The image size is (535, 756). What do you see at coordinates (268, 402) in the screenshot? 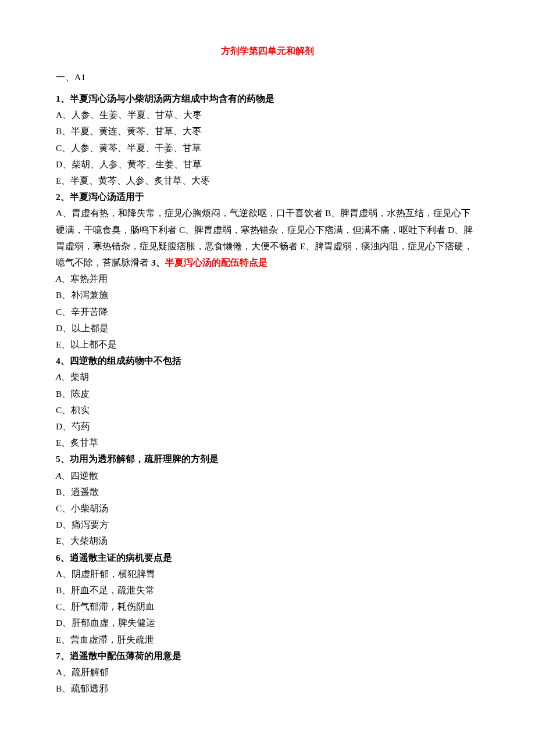
I see `question-4: 4、四逆散的组成药物中不包括 A、柴胡 B、陈皮 C、枳实 D、芍药 E、炙甘草` at bounding box center [268, 402].